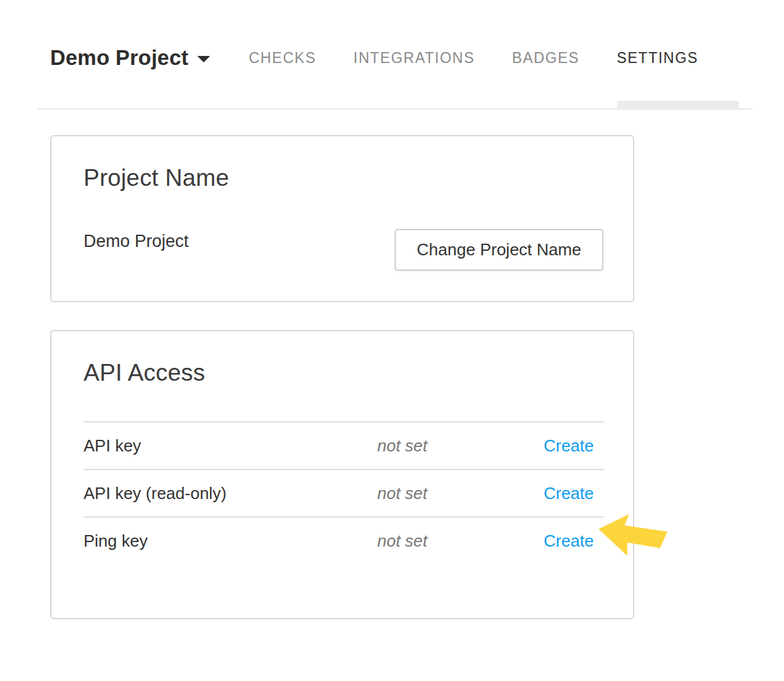 The height and width of the screenshot is (681, 784). Describe the element at coordinates (344, 493) in the screenshot. I see `table-row-api-key-readonly: API key (read-only) not set Create` at that location.